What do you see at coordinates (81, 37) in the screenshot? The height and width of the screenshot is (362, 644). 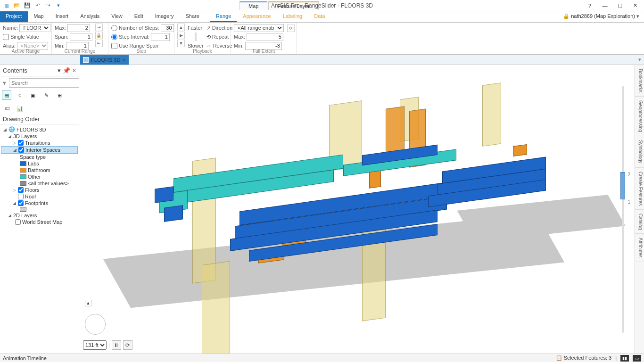 I see `cr-span-input` at bounding box center [81, 37].